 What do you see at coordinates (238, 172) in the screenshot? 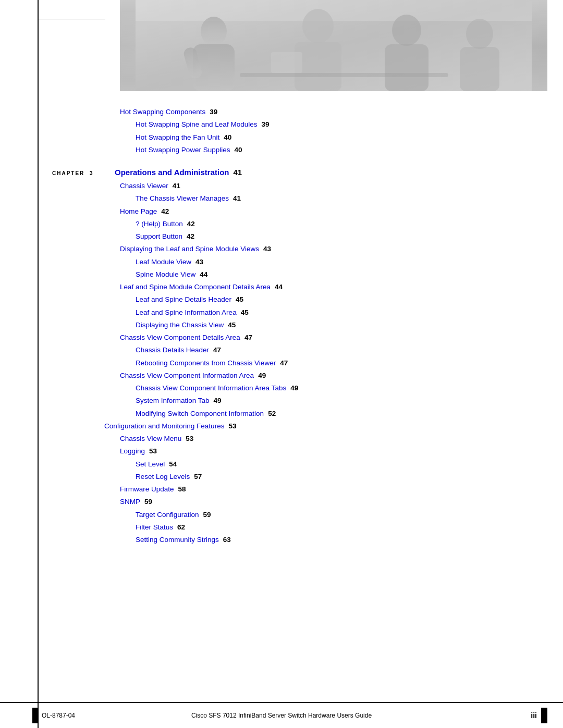
I see `chapter-title-page: 41` at bounding box center [238, 172].